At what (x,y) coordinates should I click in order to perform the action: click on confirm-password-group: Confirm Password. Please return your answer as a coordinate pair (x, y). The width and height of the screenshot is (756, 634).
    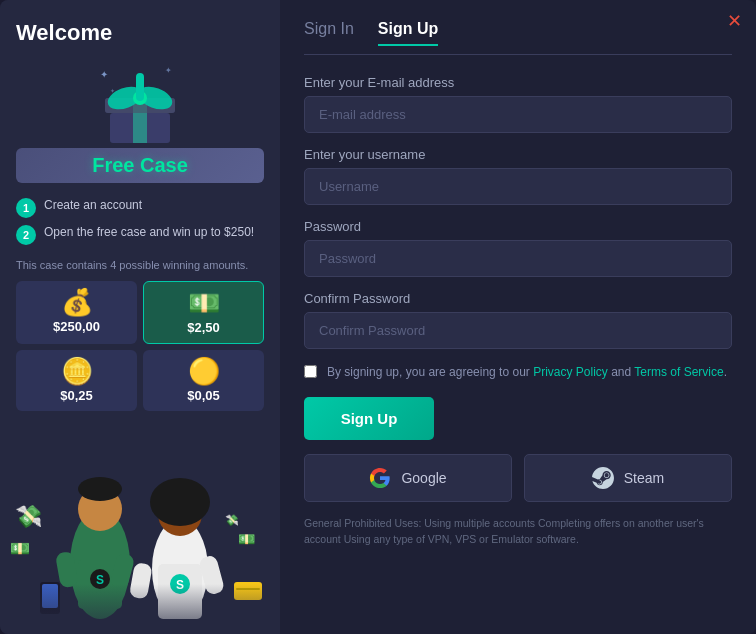
    Looking at the image, I should click on (518, 320).